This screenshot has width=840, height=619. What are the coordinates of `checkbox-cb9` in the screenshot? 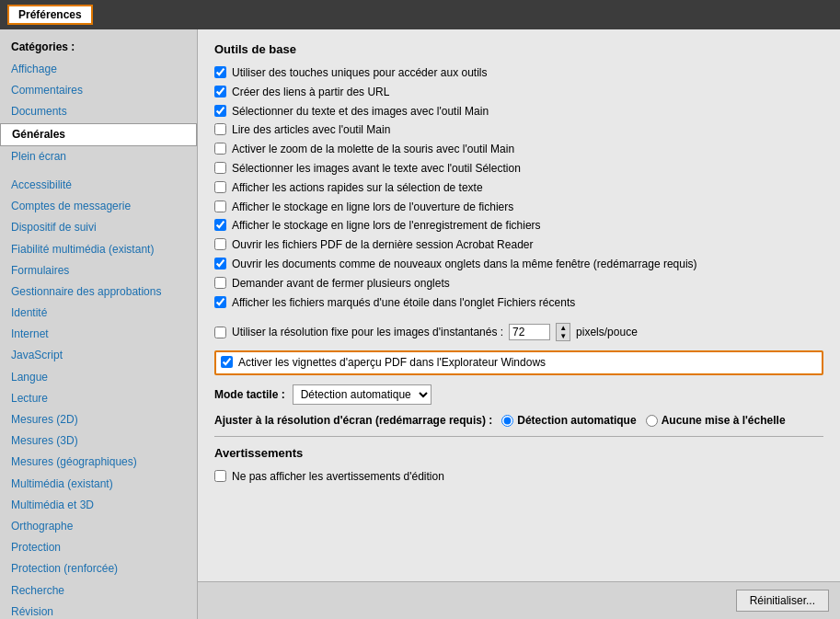 It's located at (221, 224).